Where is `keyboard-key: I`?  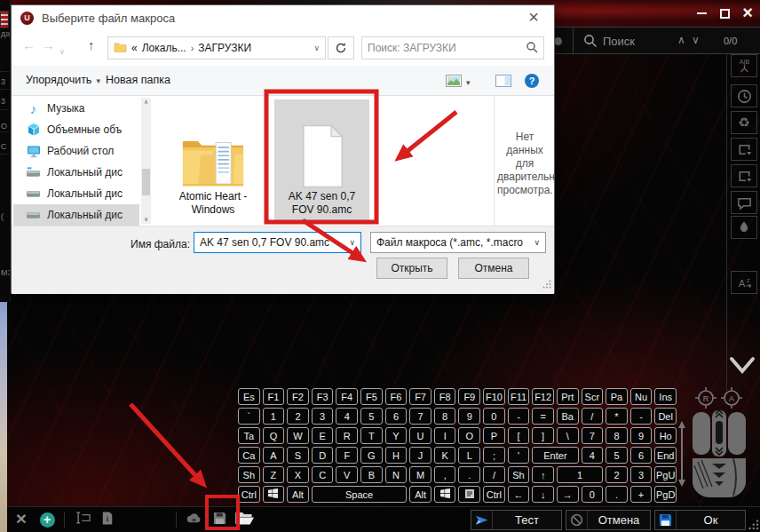
keyboard-key: I is located at coordinates (446, 435).